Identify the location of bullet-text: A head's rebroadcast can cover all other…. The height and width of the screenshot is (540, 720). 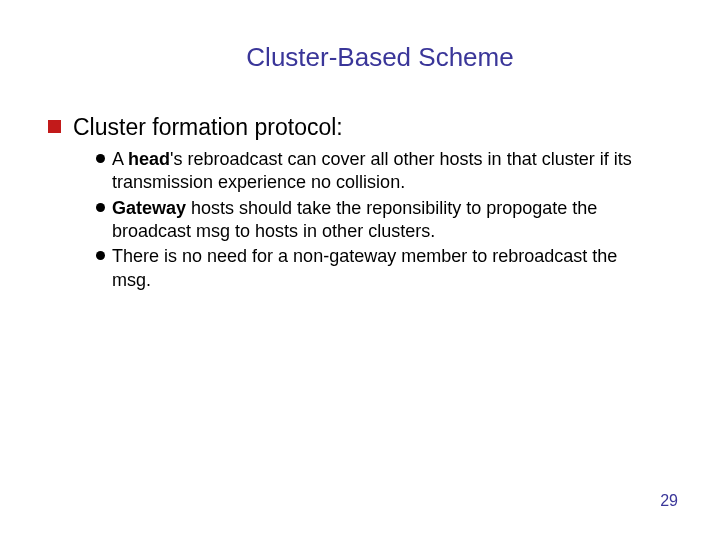
(386, 172).